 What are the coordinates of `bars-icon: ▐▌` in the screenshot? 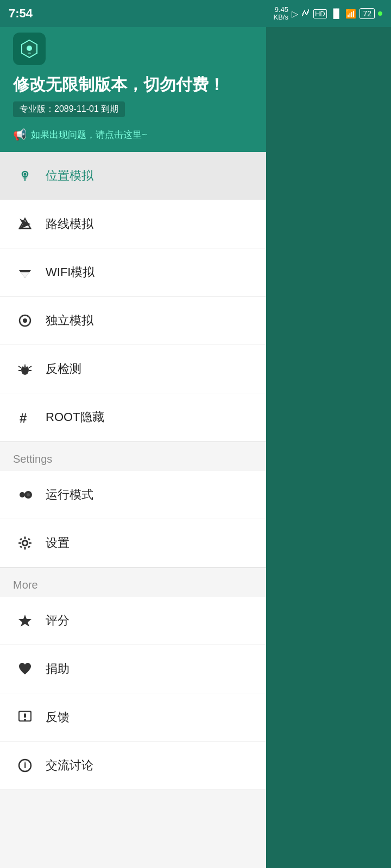 It's located at (337, 14).